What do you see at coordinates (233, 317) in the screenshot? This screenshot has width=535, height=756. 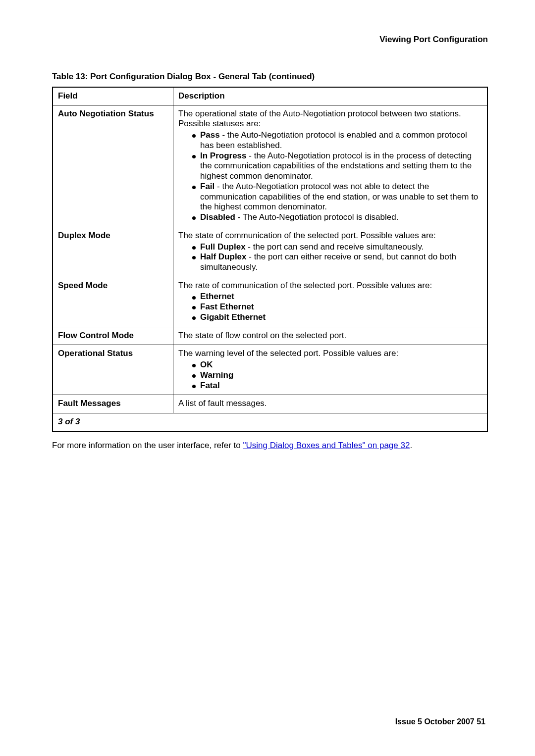 I see `bullet-term: Gigabit Ethernet` at bounding box center [233, 317].